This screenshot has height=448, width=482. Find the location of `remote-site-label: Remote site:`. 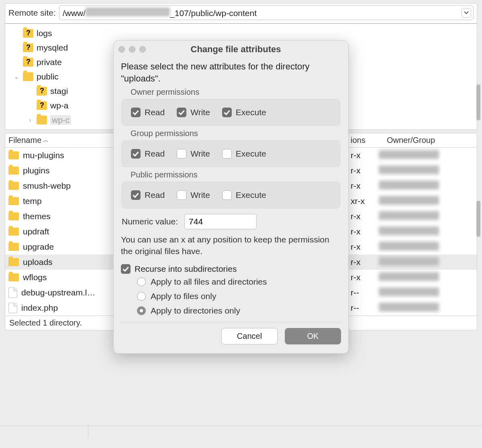

remote-site-label: Remote site: is located at coordinates (32, 13).